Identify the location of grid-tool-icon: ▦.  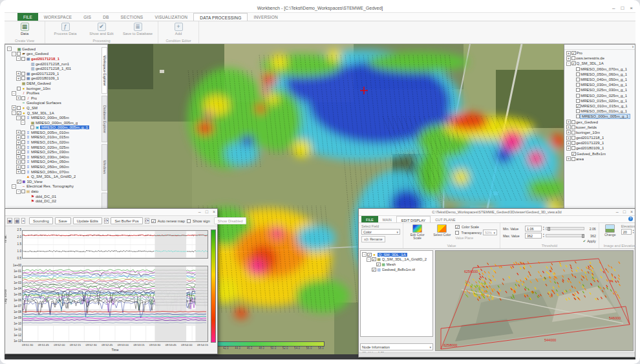
(17, 221).